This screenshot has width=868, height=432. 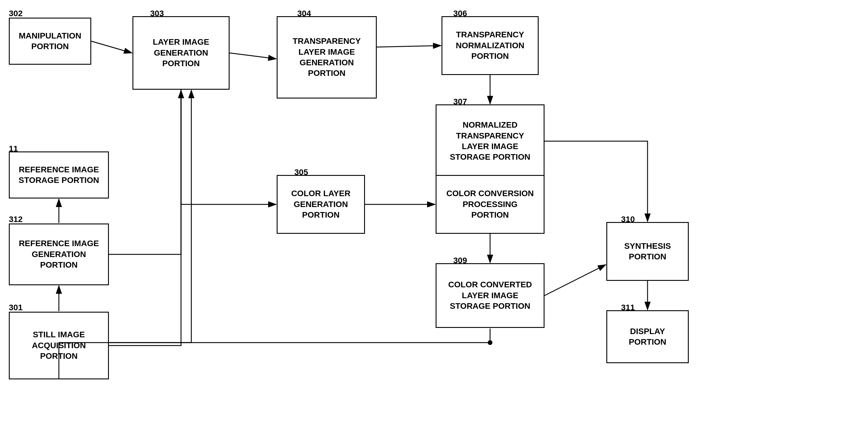 I want to click on manipulation-portion: MANIPULATIONPORTION, so click(x=50, y=41).